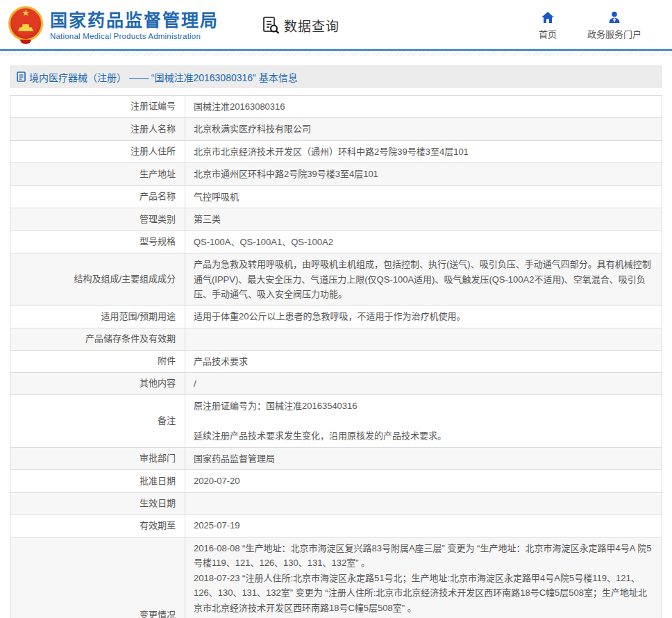  What do you see at coordinates (336, 107) in the screenshot?
I see `table-row: 注册证编号 国械注准20163080316` at bounding box center [336, 107].